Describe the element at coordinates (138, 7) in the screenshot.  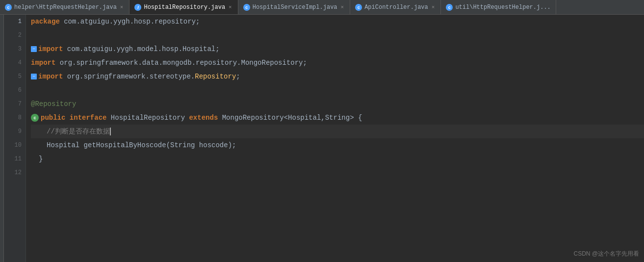
I see `tab-icon-i: I` at that location.